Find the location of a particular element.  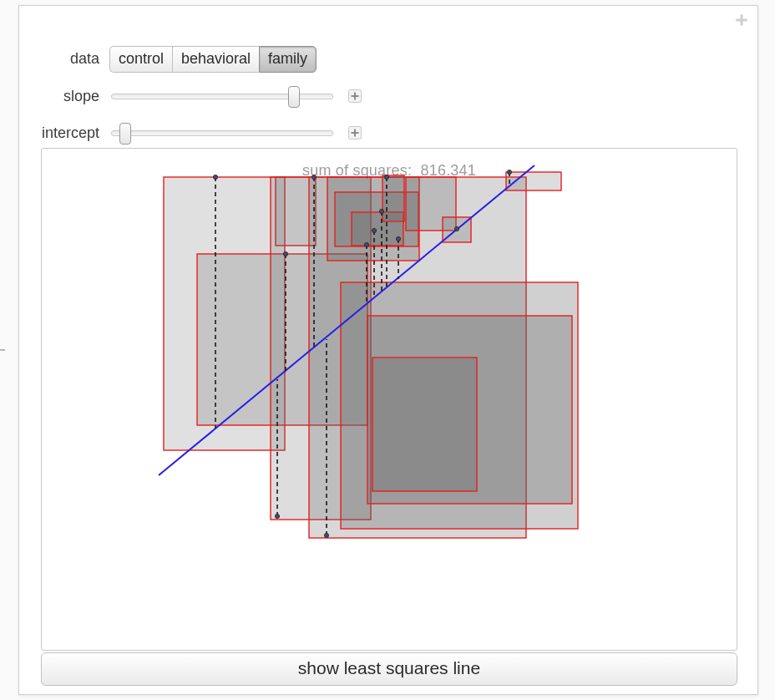

data-option-family: family is located at coordinates (287, 59).